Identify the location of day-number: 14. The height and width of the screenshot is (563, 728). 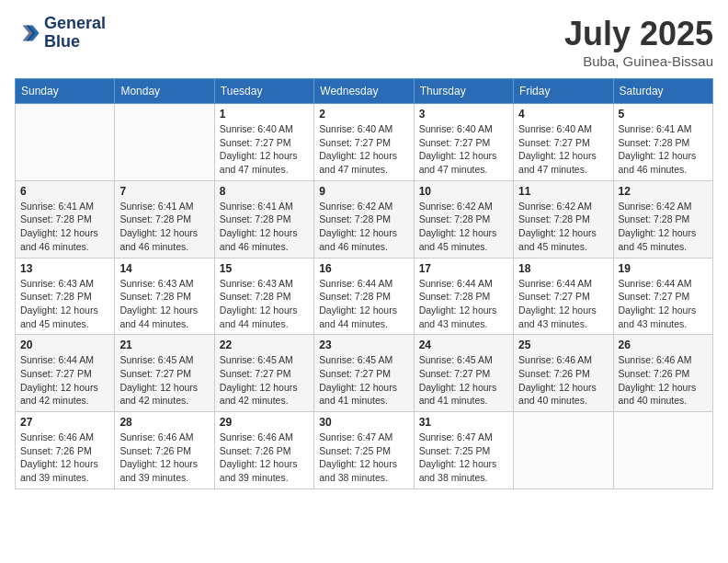
(164, 269).